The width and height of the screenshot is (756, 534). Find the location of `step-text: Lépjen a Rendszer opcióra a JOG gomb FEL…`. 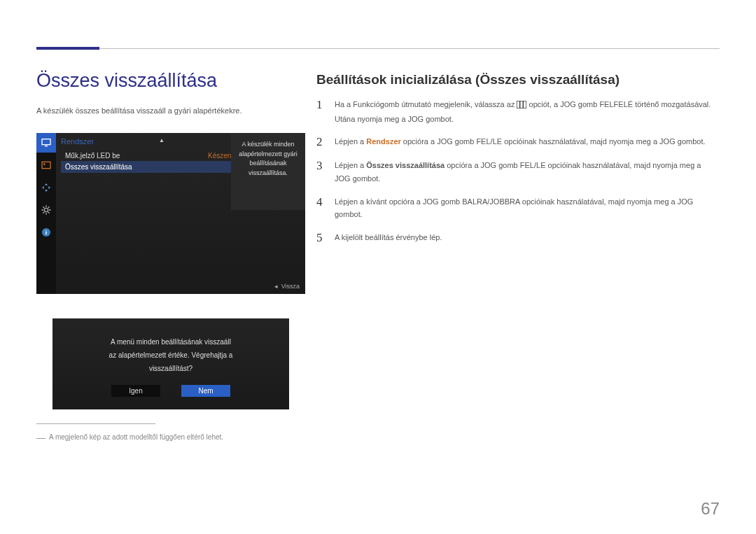

step-text: Lépjen a Rendszer opcióra a JOG gomb FEL… is located at coordinates (525, 142).